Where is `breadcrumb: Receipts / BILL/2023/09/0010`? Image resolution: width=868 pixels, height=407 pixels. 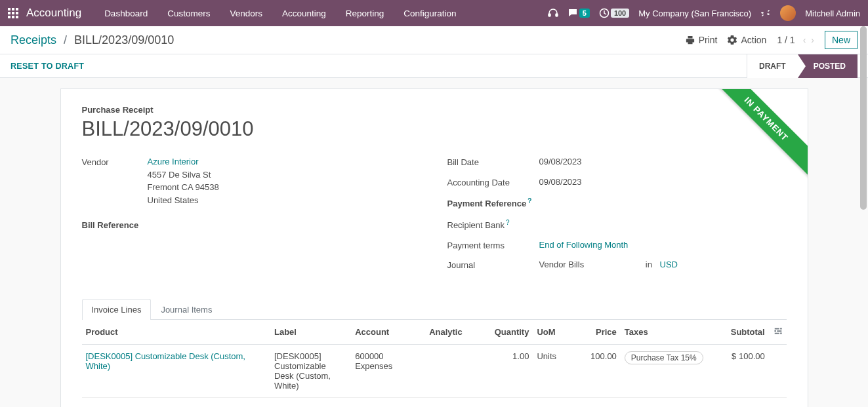 breadcrumb: Receipts / BILL/2023/09/0010 is located at coordinates (92, 41).